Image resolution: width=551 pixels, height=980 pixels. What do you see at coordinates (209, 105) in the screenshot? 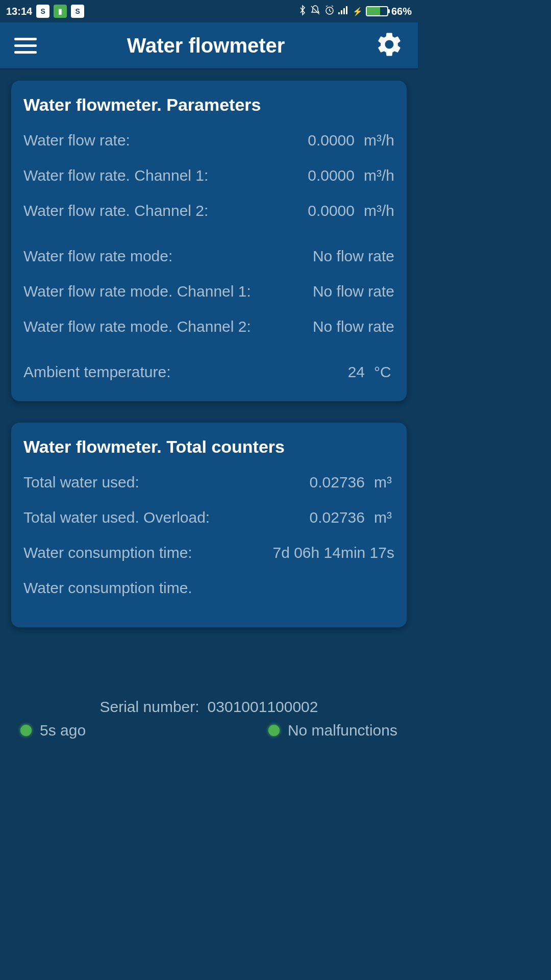
I see `parameters-title: Water flowmeter. Parameters` at bounding box center [209, 105].